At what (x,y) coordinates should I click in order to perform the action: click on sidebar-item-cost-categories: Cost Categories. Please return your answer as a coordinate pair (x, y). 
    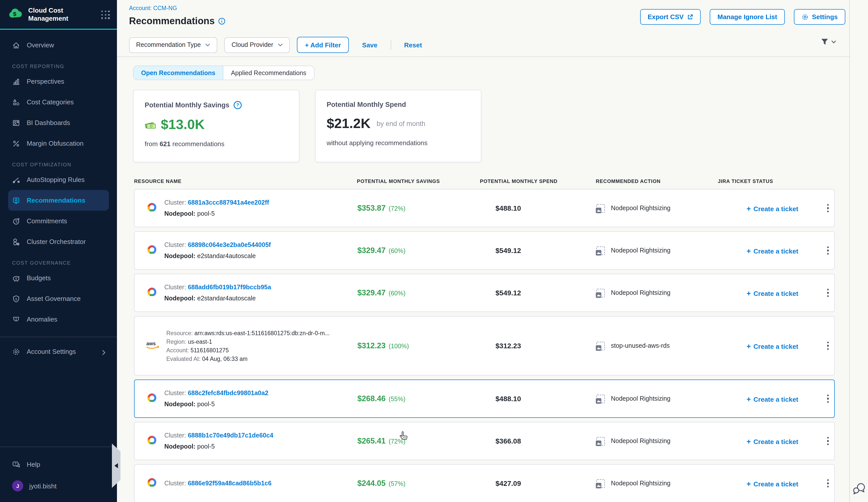
    Looking at the image, I should click on (59, 102).